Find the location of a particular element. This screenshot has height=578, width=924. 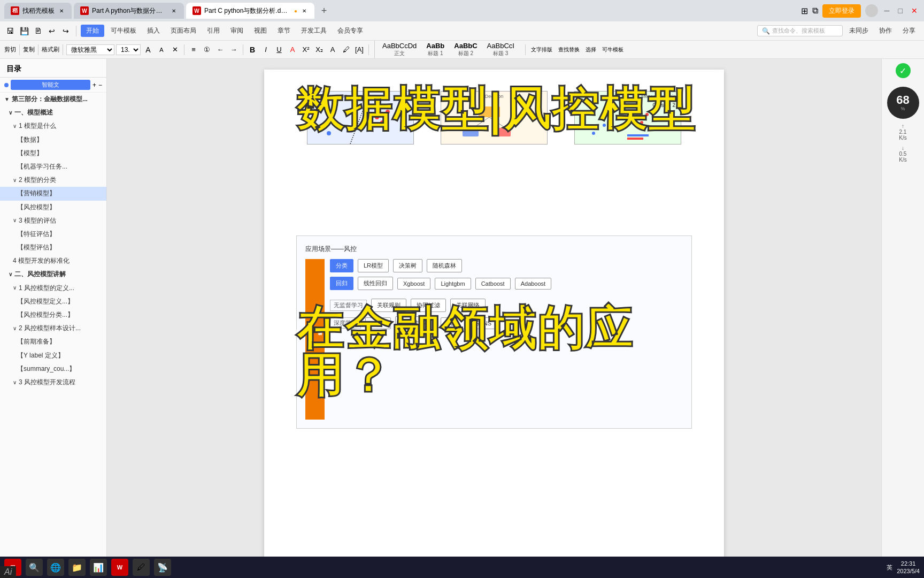

login-button: 立即登录 is located at coordinates (842, 11).